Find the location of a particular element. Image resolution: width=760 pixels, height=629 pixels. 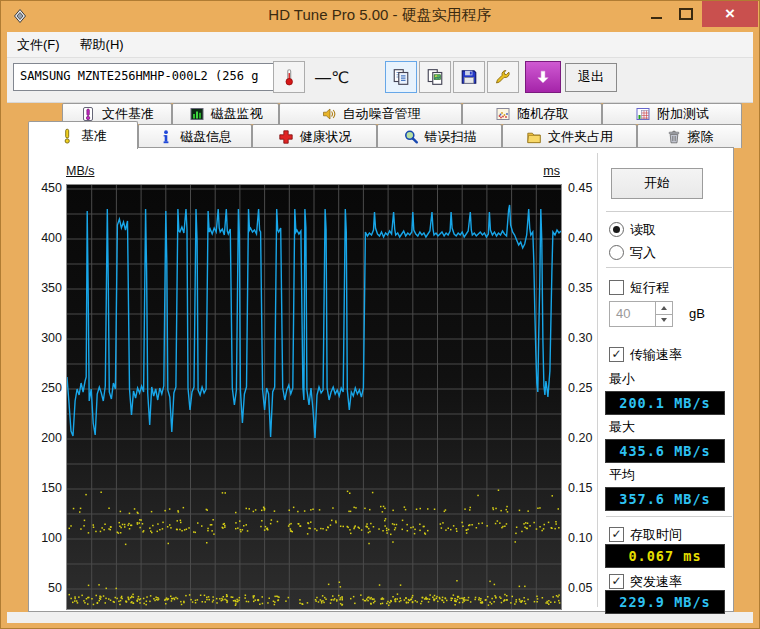

extra-tests-icon is located at coordinates (643, 114).